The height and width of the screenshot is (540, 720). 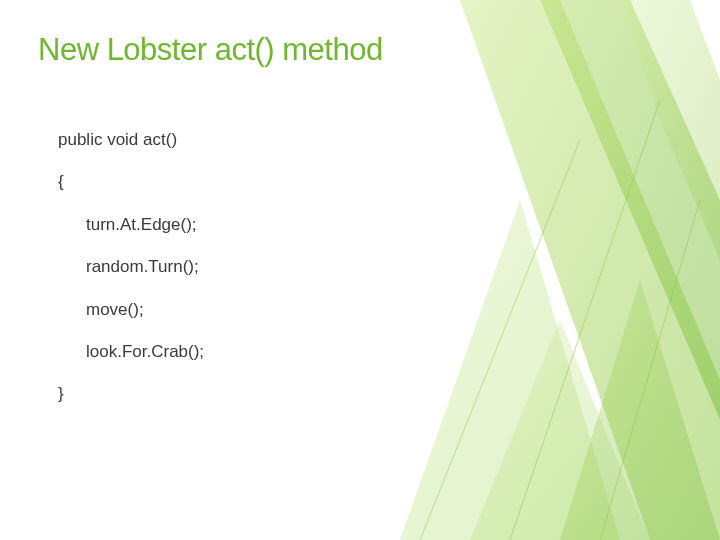 What do you see at coordinates (131, 278) in the screenshot?
I see `code-block: public void act() { turn.At.Edge(); rand…` at bounding box center [131, 278].